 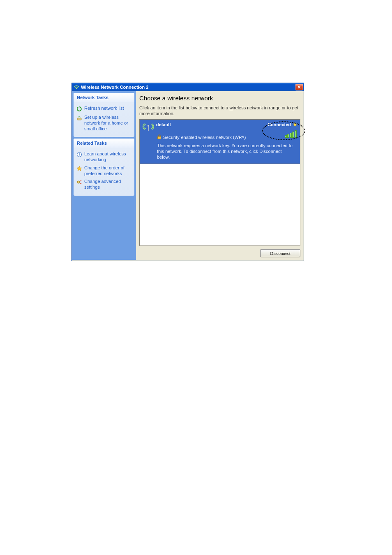 What do you see at coordinates (220, 142) in the screenshot?
I see `network-item-default: default Connected Security-enabled wirel…` at bounding box center [220, 142].